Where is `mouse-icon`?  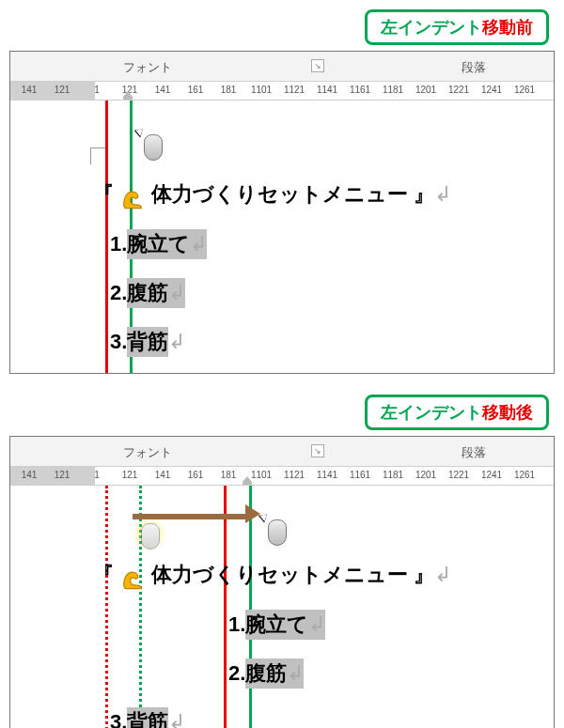
mouse-icon is located at coordinates (152, 146).